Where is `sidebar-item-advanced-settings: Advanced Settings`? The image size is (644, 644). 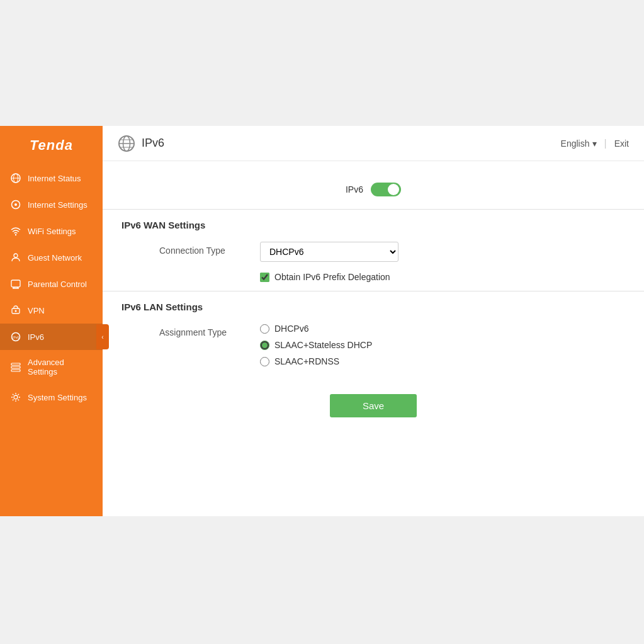 sidebar-item-advanced-settings: Advanced Settings is located at coordinates (52, 367).